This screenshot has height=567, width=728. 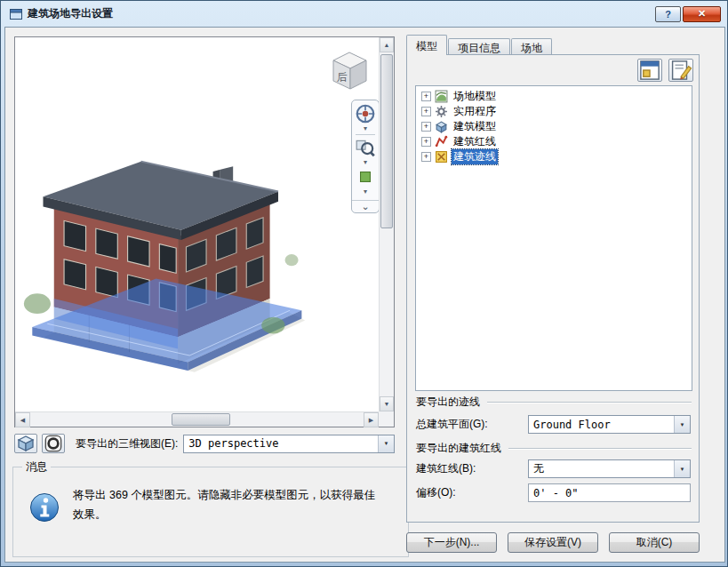 I want to click on scroll-up-icon: ▲, so click(x=387, y=44).